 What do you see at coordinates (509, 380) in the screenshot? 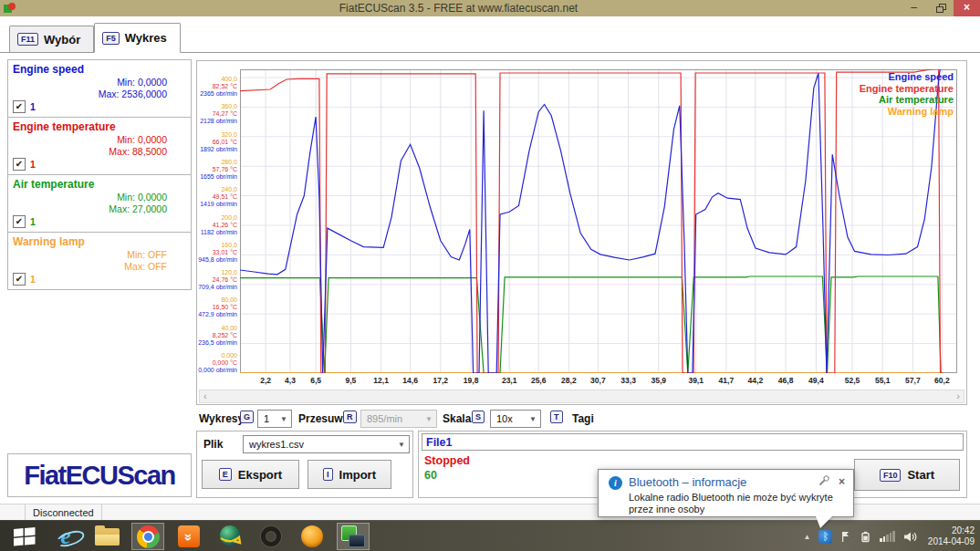
I see `x-axis-tick: 23,1` at bounding box center [509, 380].